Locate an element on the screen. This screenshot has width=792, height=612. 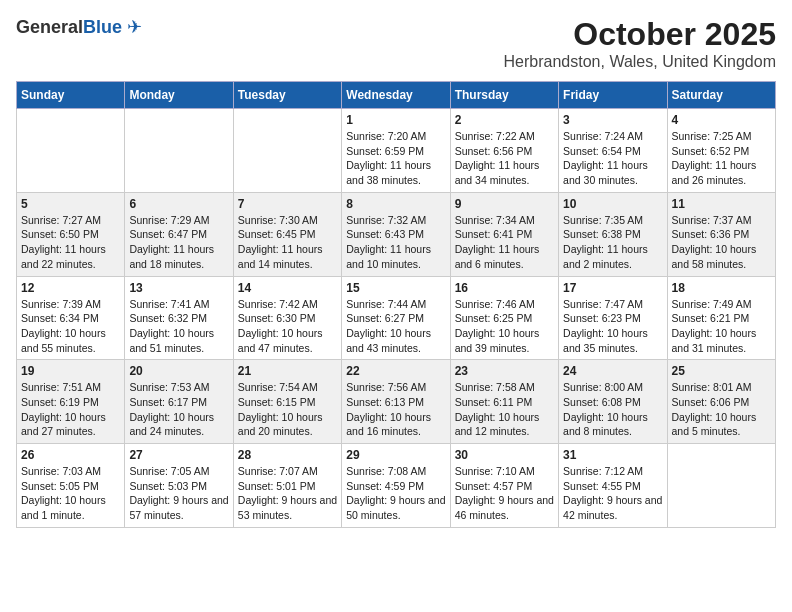
daylight-text: Daylight: 10 hours and 24 minutes. is located at coordinates (172, 424).